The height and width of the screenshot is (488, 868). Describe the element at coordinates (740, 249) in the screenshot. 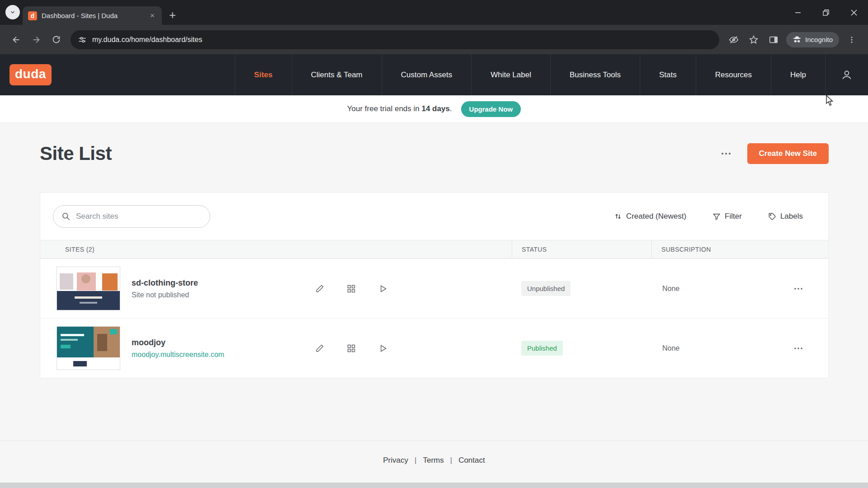

I see `column-header-subscription: SUBSCRIPTION` at that location.